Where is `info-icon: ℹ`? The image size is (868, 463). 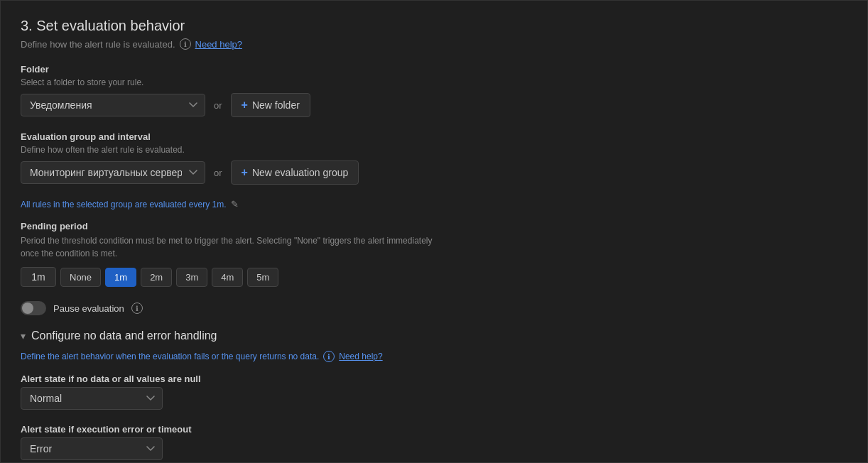
info-icon: ℹ is located at coordinates (185, 44).